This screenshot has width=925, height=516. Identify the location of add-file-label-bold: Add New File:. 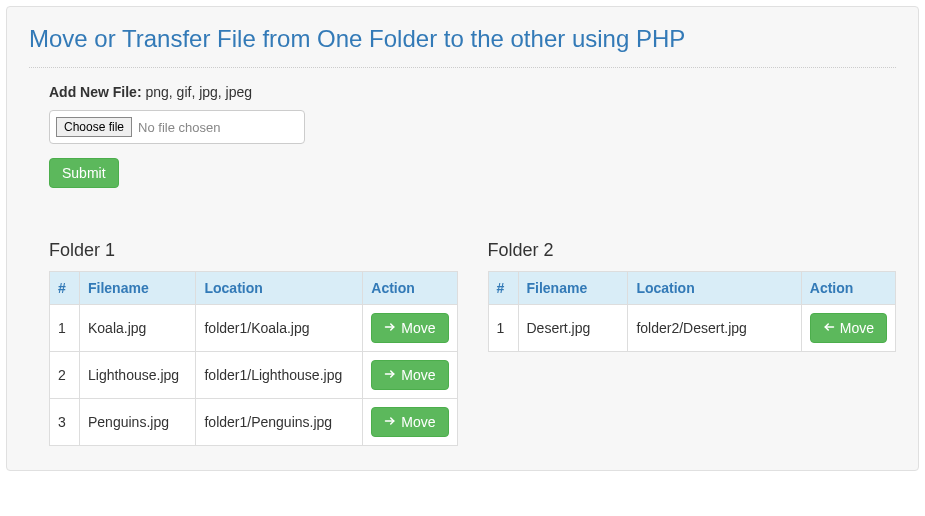
(96, 92).